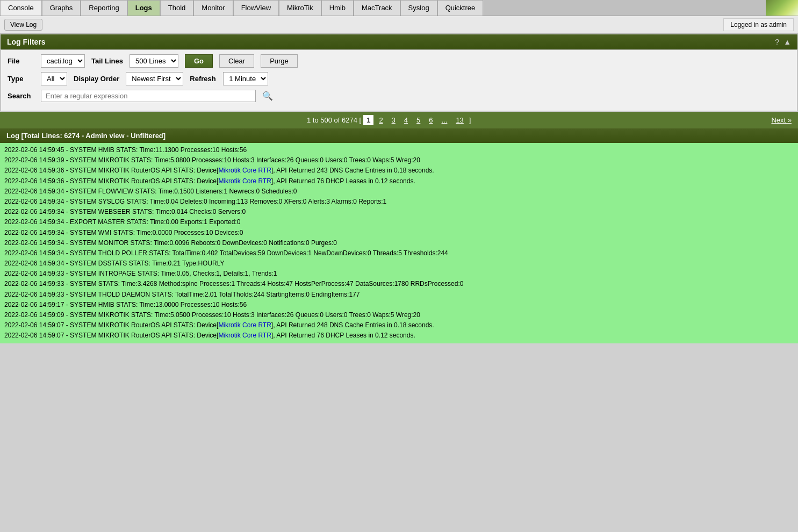 The height and width of the screenshot is (532, 798). What do you see at coordinates (399, 191) in the screenshot?
I see `log-line: 2022-02-06 14:59:34 - SYSTEM FLOWVIEW ST…` at bounding box center [399, 191].